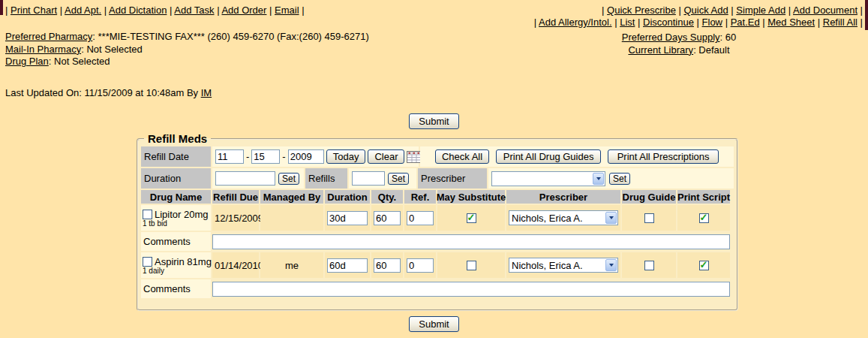  What do you see at coordinates (663, 156) in the screenshot?
I see `print-all-prescriptions-button: Print All Prescriptions` at bounding box center [663, 156].